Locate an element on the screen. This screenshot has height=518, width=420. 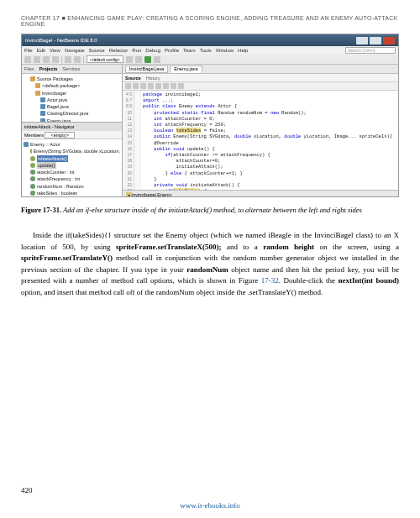
menu-help: Help is located at coordinates (243, 50).